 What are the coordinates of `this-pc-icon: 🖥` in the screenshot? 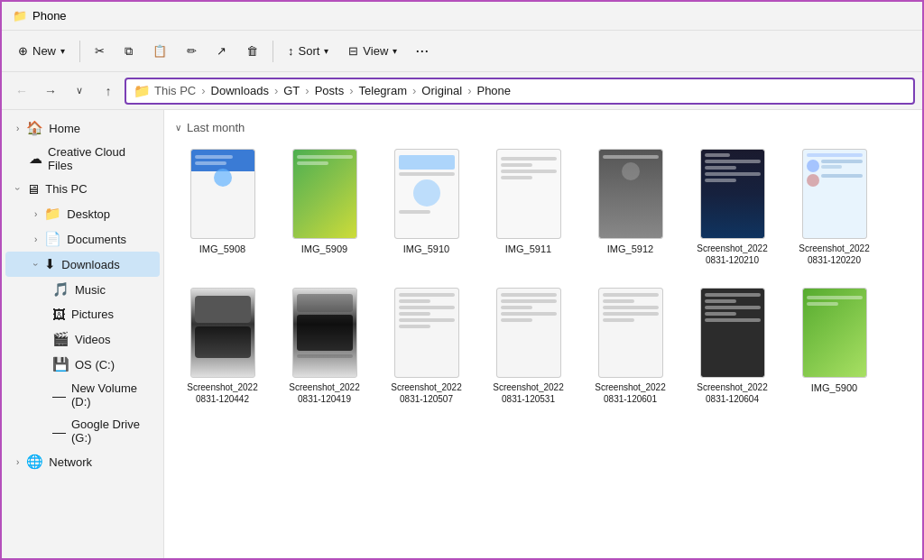 It's located at (32, 189).